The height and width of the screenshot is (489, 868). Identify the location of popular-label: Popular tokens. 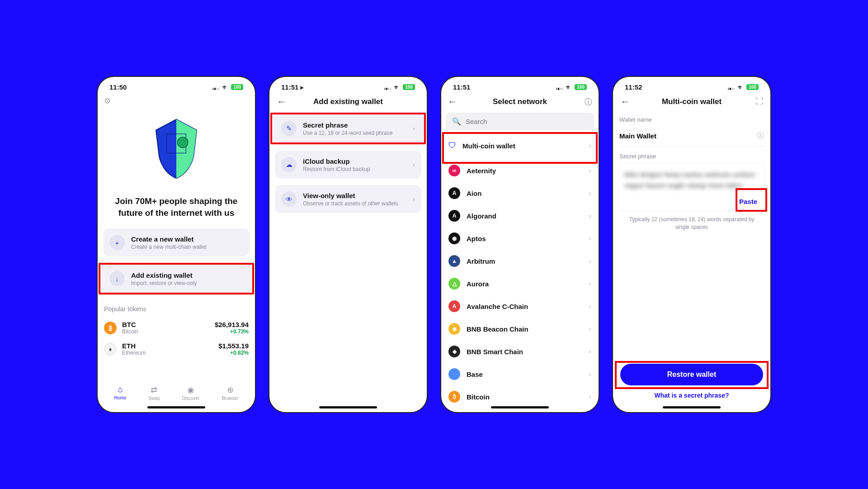
(176, 309).